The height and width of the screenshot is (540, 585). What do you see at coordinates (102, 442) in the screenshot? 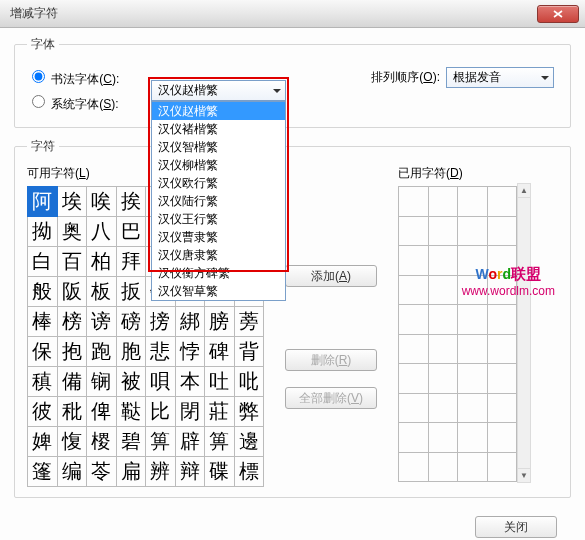
I see `char-cell: 㮨` at bounding box center [102, 442].